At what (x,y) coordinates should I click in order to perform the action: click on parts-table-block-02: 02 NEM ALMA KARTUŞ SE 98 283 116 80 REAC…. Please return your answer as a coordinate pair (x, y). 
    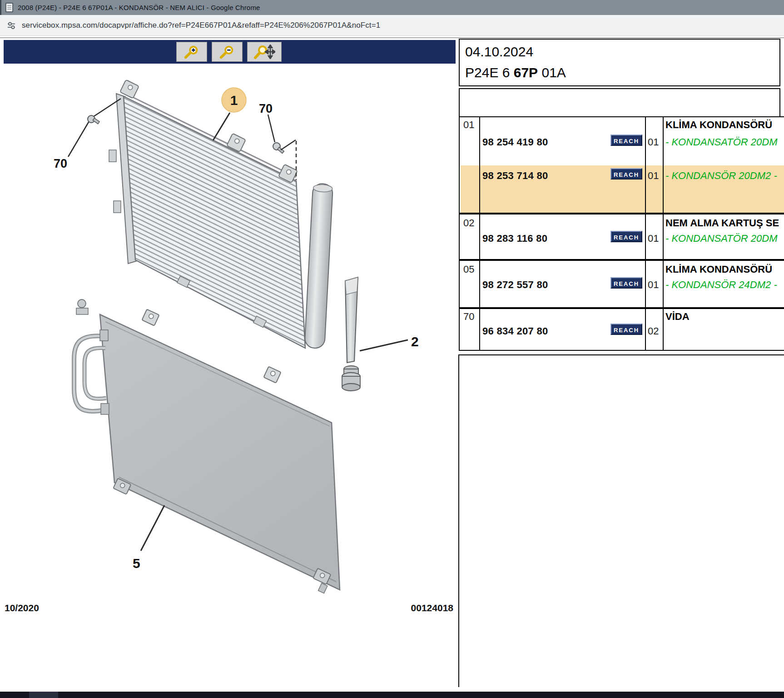
    Looking at the image, I should click on (621, 237).